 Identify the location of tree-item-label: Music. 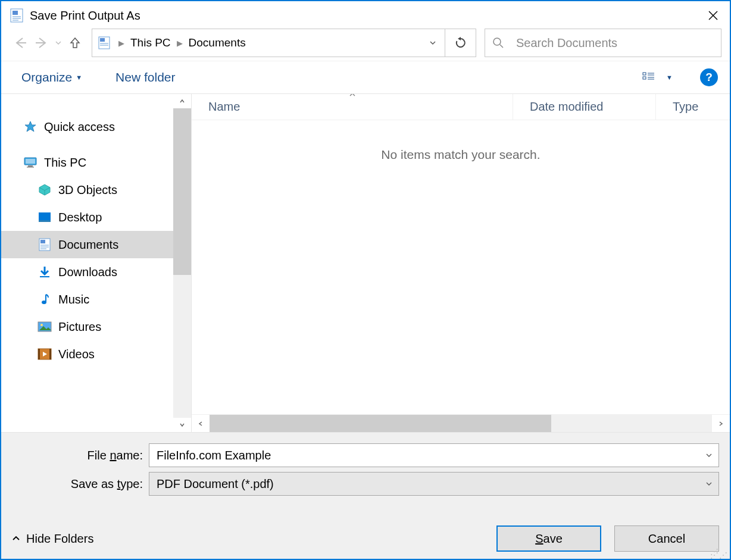
(74, 300).